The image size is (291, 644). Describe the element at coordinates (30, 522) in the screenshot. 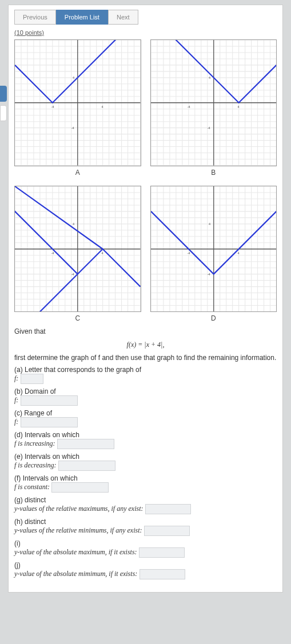

I see `part-h-text: (h) distinct` at that location.